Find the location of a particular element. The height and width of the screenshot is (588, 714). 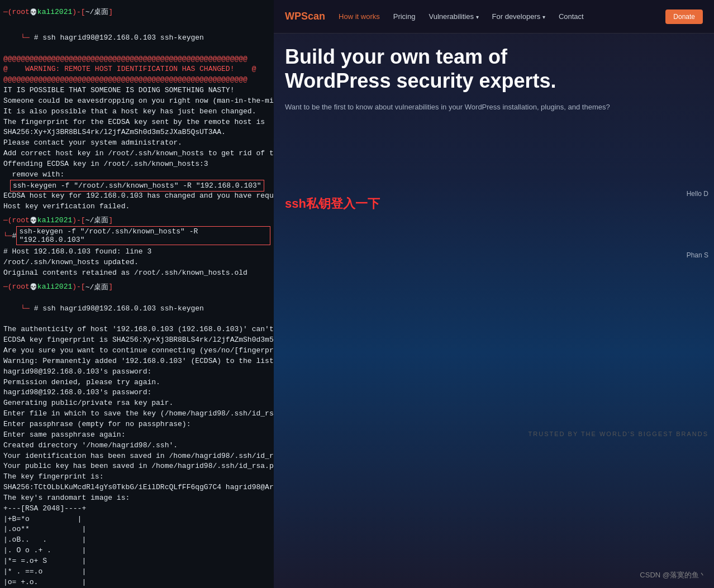

keygen-cmd-1: ssh-keygen -f "/root/.ssh/known_hosts" -… is located at coordinates (137, 185).